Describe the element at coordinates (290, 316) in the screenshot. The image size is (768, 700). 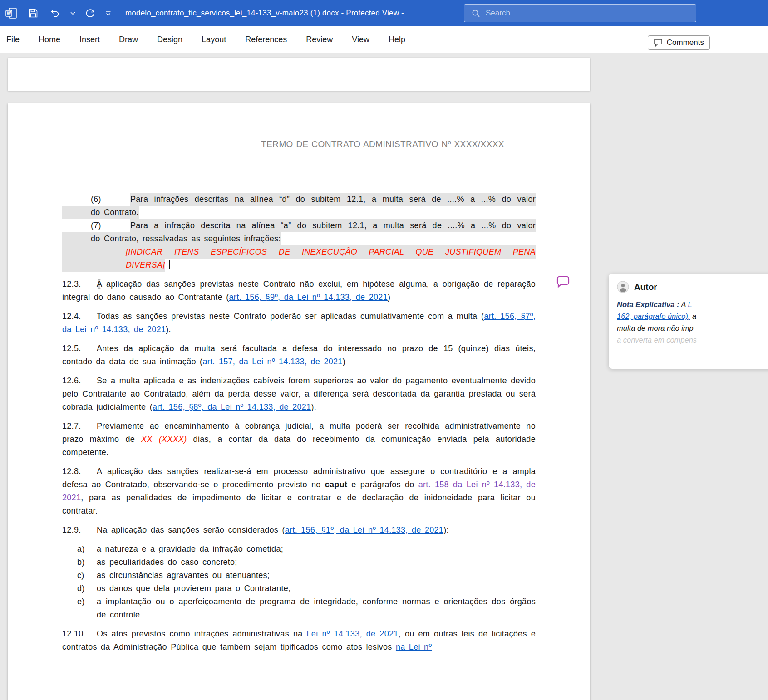
I see `paragraph-text: Todas as sanções previstas neste Contrat…` at that location.